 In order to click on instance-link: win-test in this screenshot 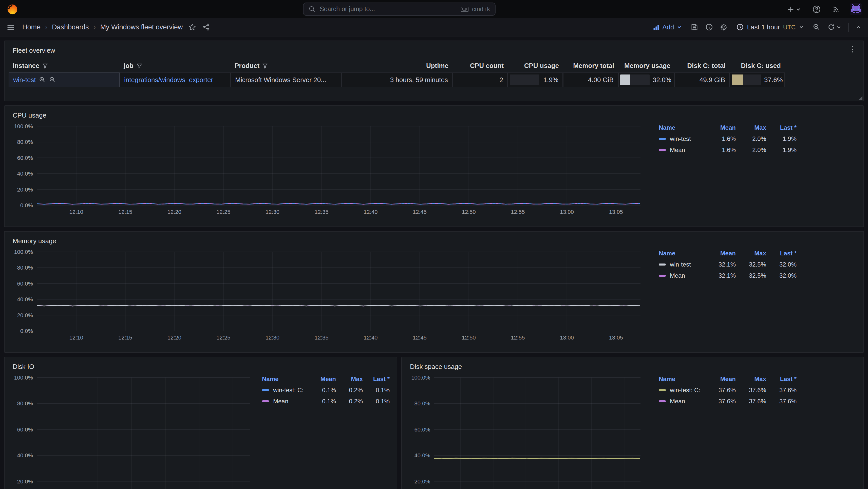, I will do `click(25, 80)`.